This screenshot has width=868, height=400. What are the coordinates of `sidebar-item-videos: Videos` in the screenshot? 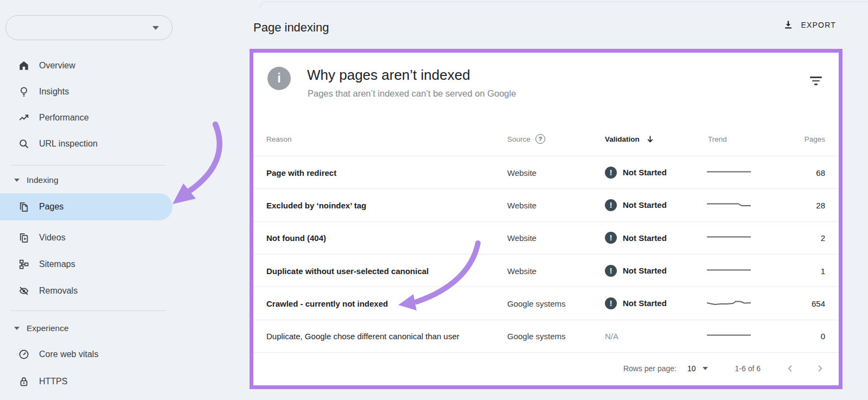 It's located at (86, 238).